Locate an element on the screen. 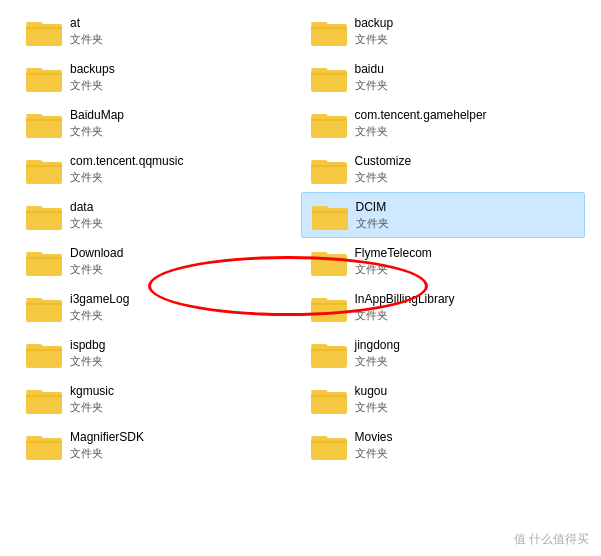 This screenshot has width=601, height=556. folder-item-flymetelecom: FlymeTelecom文件夹 is located at coordinates (444, 261).